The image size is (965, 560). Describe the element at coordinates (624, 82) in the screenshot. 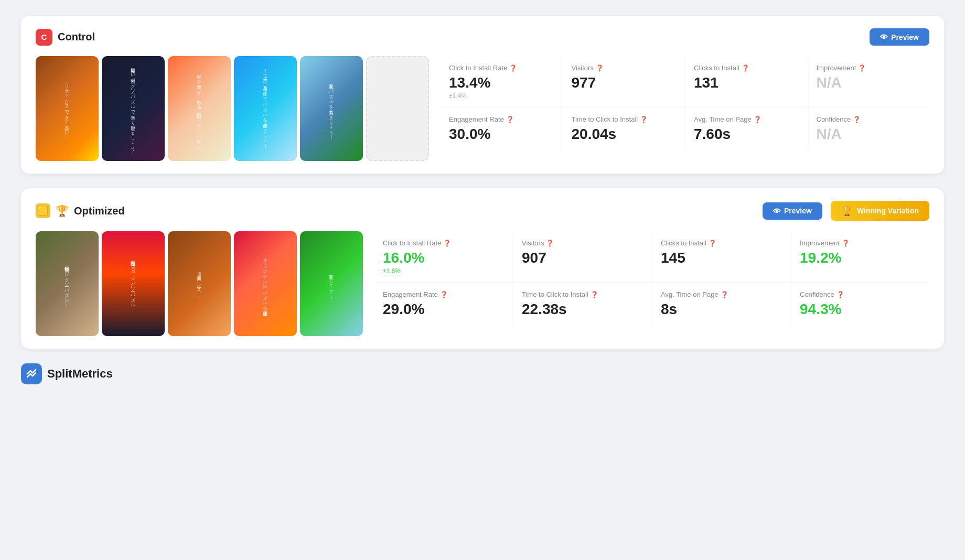

I see `ctrl-visitors-stat: Visitors ❓ 977` at that location.